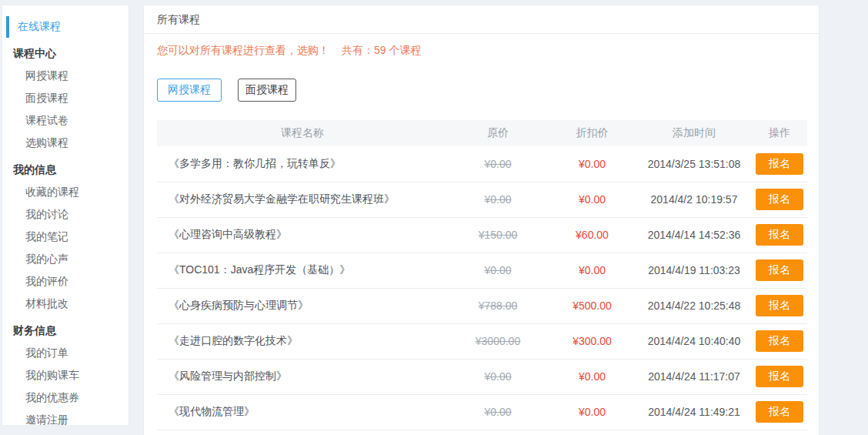 The width and height of the screenshot is (868, 435). Describe the element at coordinates (482, 270) in the screenshot. I see `table-row: 《TOC101：Java程序开发（基础）》¥0.00¥0.002014/4/19…` at that location.